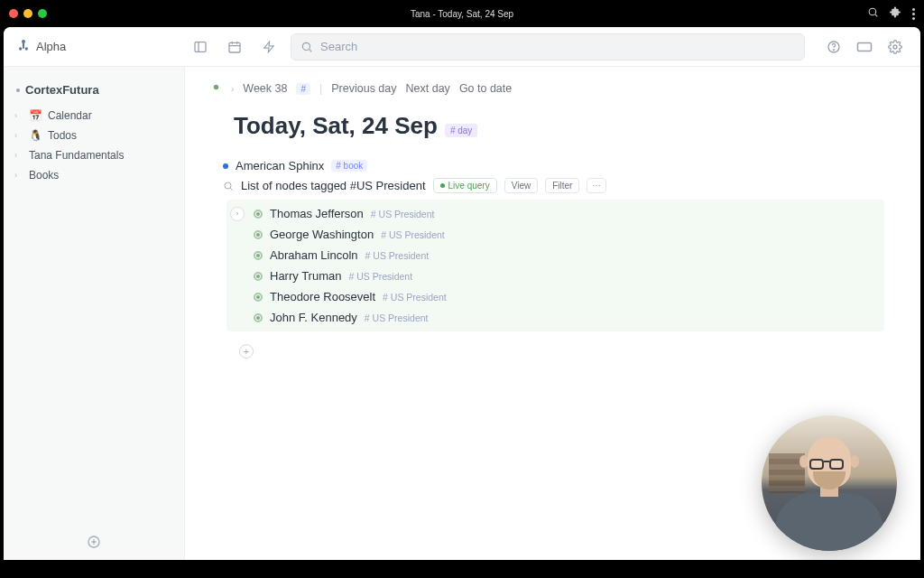  Describe the element at coordinates (36, 116) in the screenshot. I see `calendar-emoji-icon: 📅` at that location.